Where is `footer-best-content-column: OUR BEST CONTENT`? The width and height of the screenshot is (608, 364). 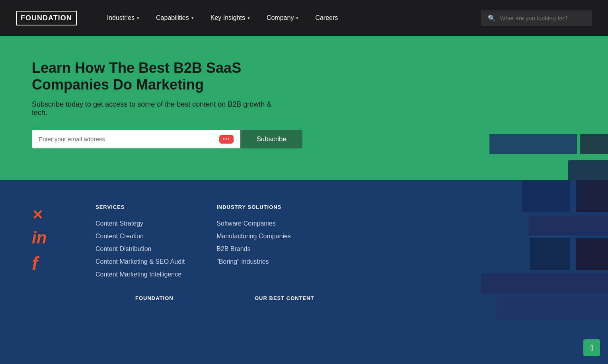 footer-best-content-column: OUR BEST CONTENT is located at coordinates (298, 301).